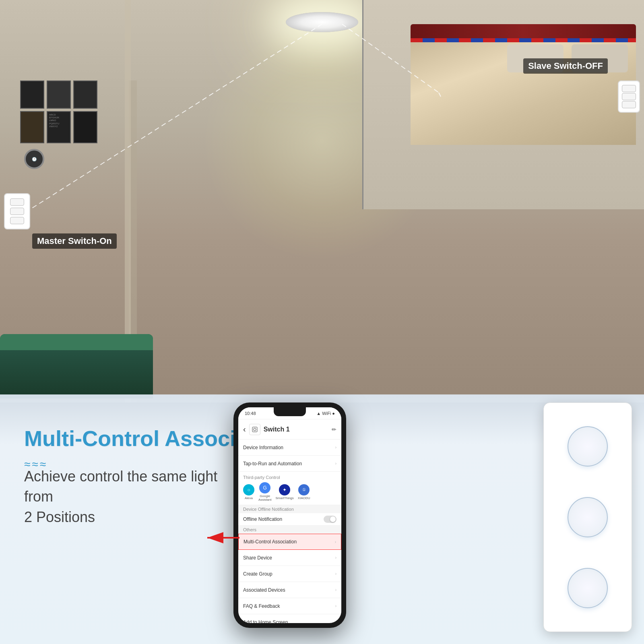 Image resolution: width=644 pixels, height=644 pixels. Describe the element at coordinates (284, 498) in the screenshot. I see `smartthings-label: SmartThings` at that location.